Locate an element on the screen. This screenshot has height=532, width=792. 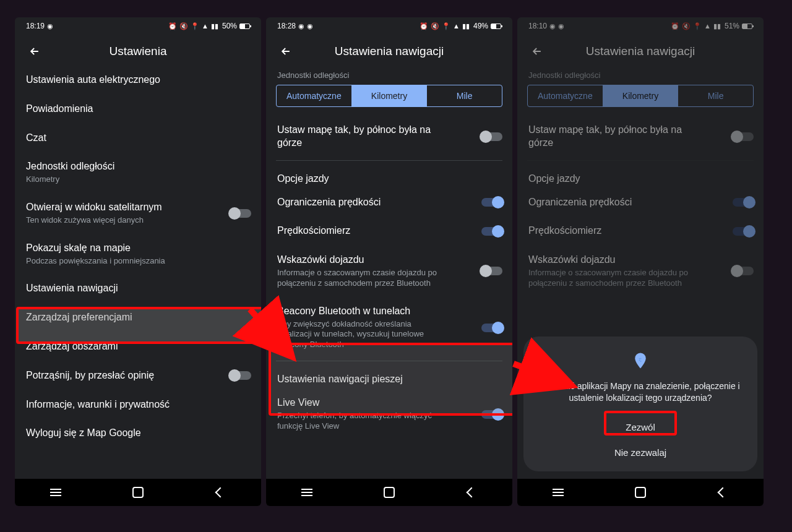
status-bar: 18:10 ◉ ◉ ⏰ 🔇 📍 ▲ ▮▮ 51% is located at coordinates (640, 26).